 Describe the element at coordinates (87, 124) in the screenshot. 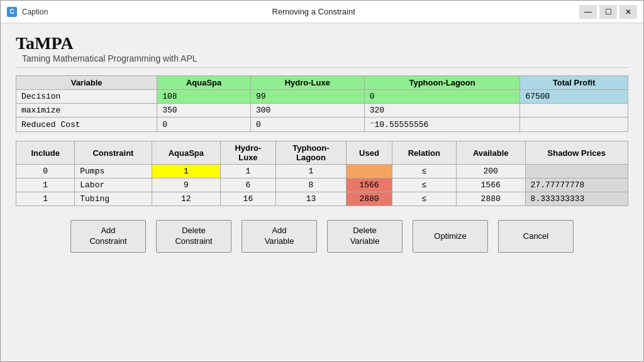

I see `reduced-cost-label: Reduced Cost` at that location.